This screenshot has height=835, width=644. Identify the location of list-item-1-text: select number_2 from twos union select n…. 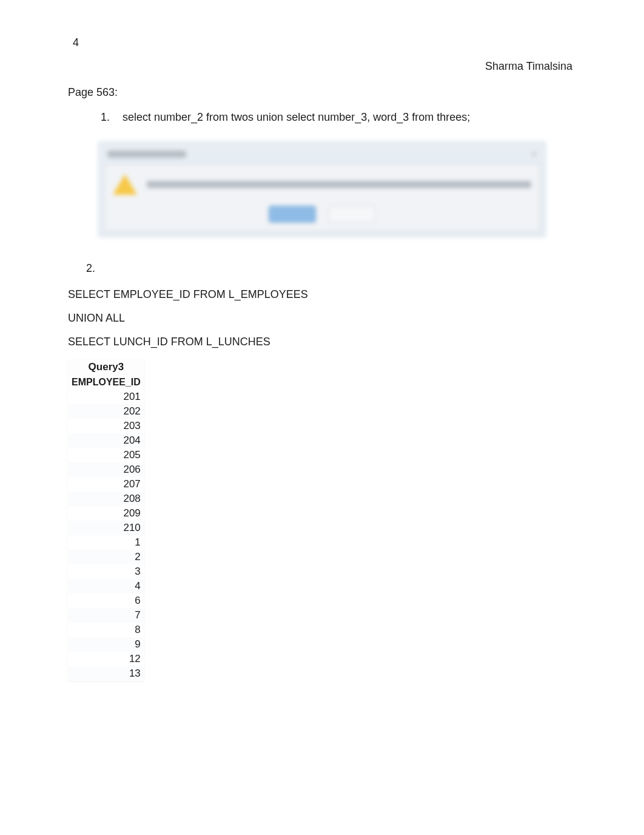
(296, 118).